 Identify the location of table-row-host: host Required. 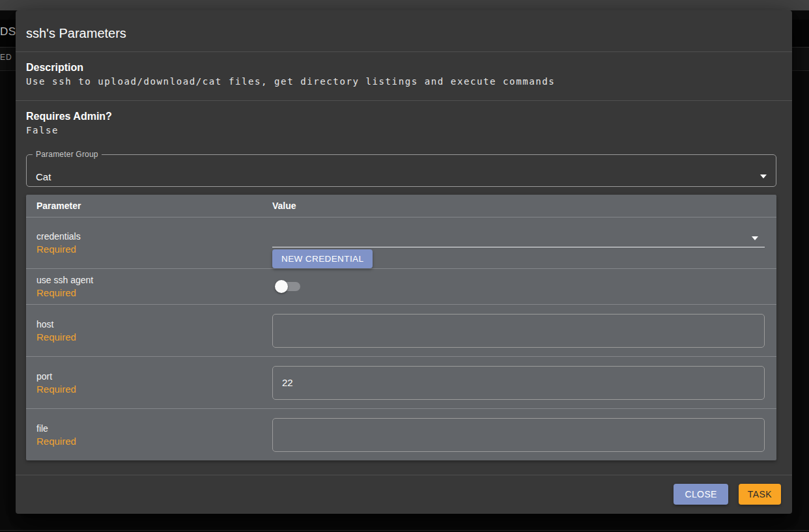
(401, 330).